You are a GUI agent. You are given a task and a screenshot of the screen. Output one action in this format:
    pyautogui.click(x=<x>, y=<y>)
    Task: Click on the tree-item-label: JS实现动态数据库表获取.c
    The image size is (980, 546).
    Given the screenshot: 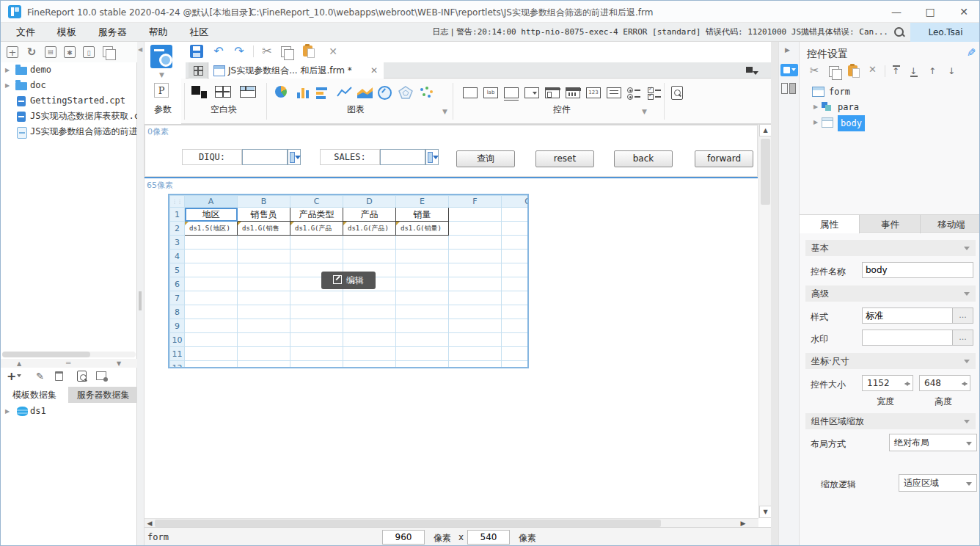 What is the action you would take?
    pyautogui.click(x=84, y=116)
    